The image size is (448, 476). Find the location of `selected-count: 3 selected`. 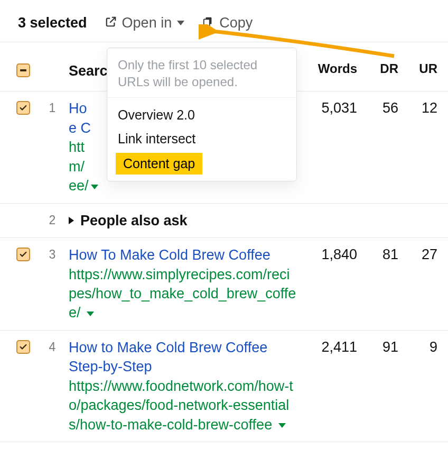

selected-count: 3 selected is located at coordinates (53, 23).